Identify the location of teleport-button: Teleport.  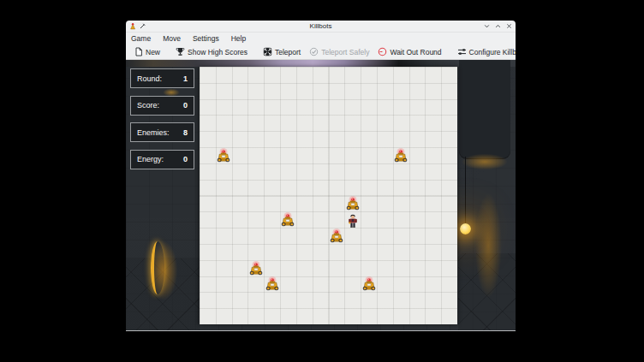
(282, 51).